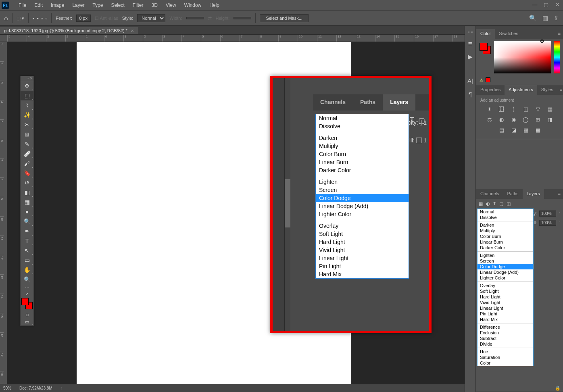 The height and width of the screenshot is (392, 563). What do you see at coordinates (521, 90) in the screenshot?
I see `tab-adjustments: Adjustments` at bounding box center [521, 90].